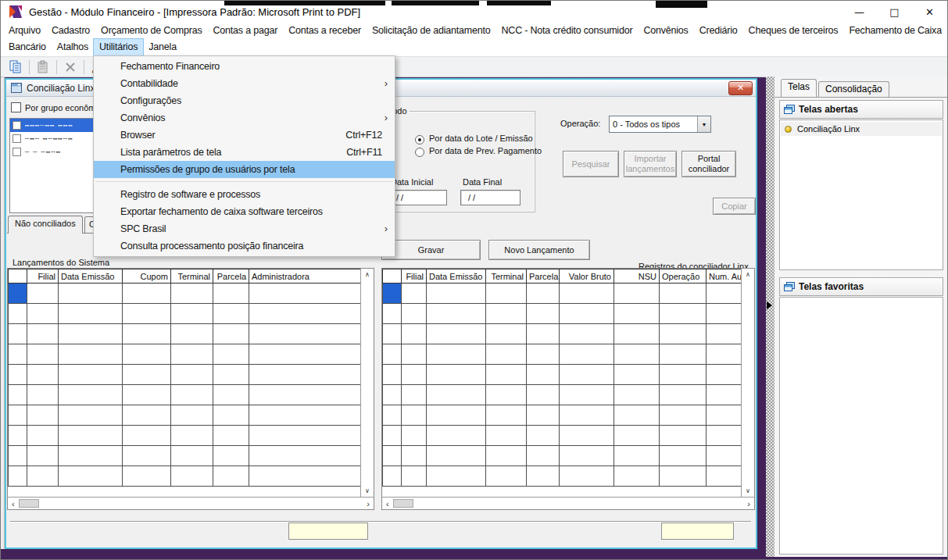 The height and width of the screenshot is (560, 948). I want to click on menu-item: SPC Brasil›, so click(244, 229).